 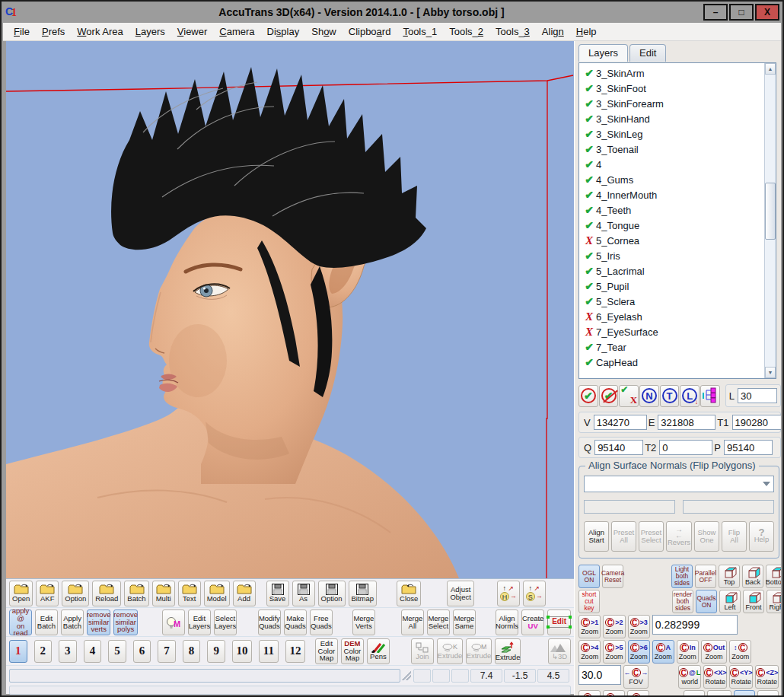 What do you see at coordinates (688, 651) in the screenshot?
I see `cam-zoom-button: CInZoom` at bounding box center [688, 651].